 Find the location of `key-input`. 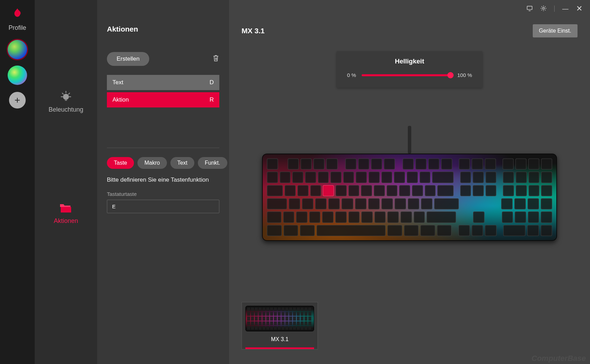

key-input is located at coordinates (163, 207).